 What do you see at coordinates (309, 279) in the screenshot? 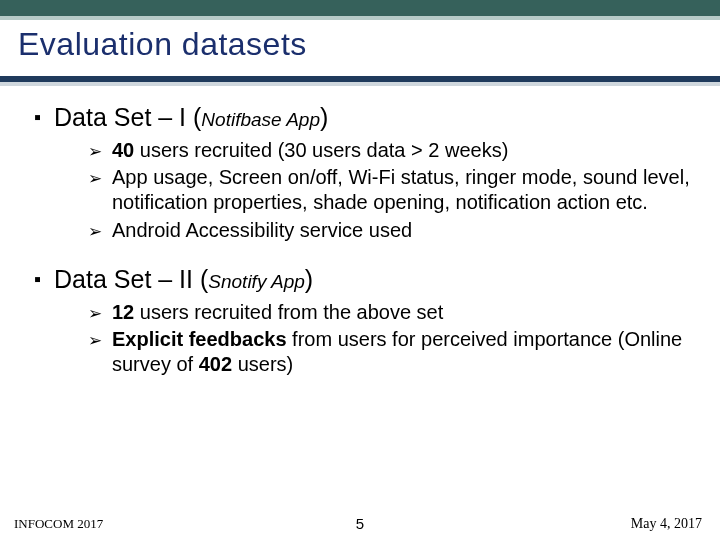
I see `ds2-heading-suffix: )` at bounding box center [309, 279].